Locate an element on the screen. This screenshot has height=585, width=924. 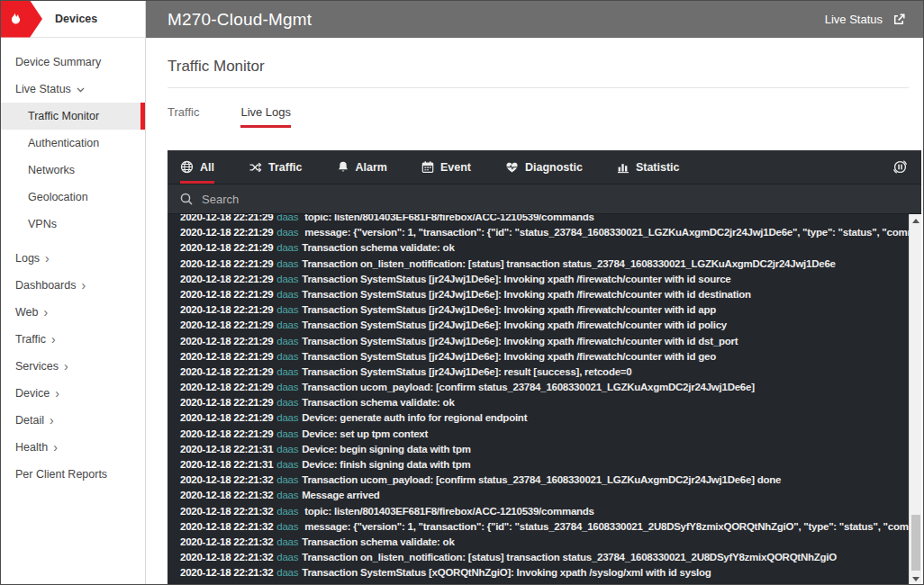
sidebar-item-detail: Detail› is located at coordinates (73, 420).